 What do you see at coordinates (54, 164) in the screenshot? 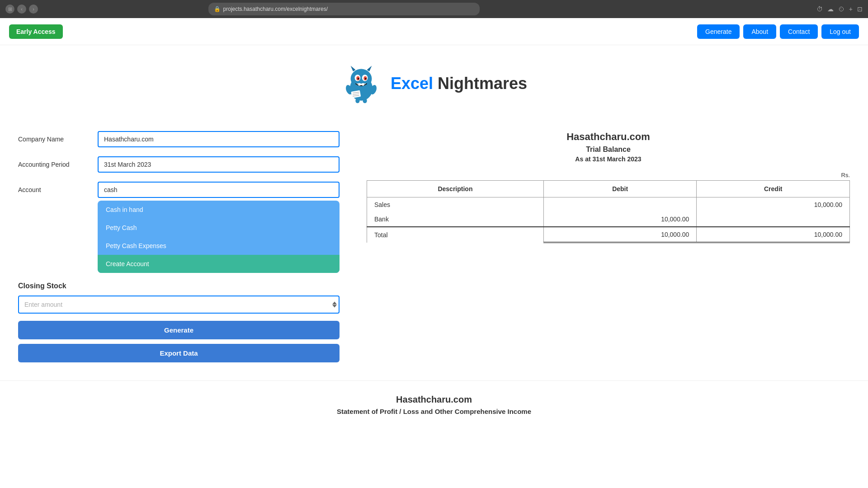
I see `accounting-period-label: Accounting Period` at bounding box center [54, 164].